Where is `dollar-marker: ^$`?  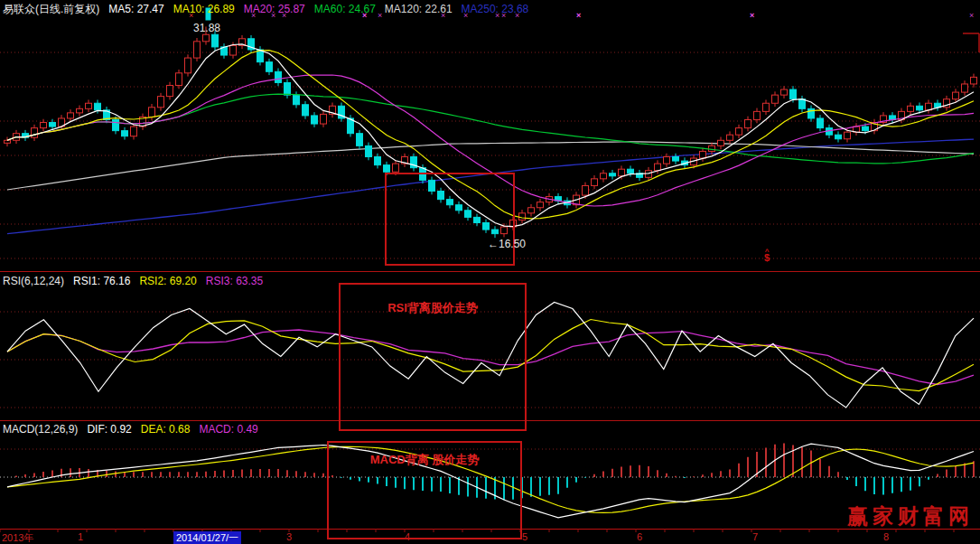
dollar-marker: ^$ is located at coordinates (767, 255).